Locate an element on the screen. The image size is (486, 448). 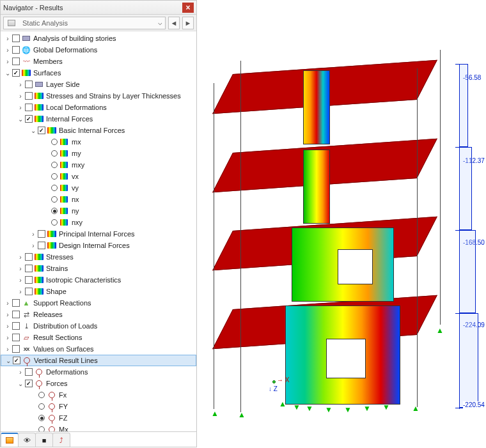
tree-item-valsurfaces: ›XXValues on Surfaces is located at coordinates (98, 349).